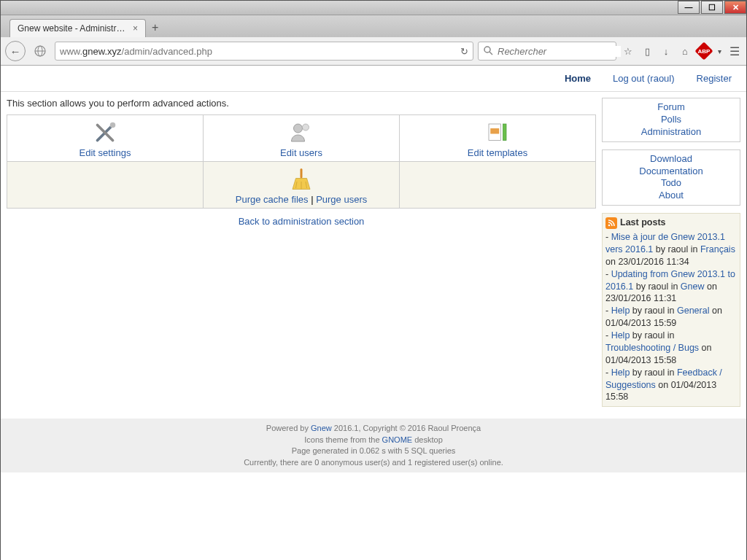  I want to click on post-item: - Help by raoul in General on 01/04/2013…, so click(671, 317).